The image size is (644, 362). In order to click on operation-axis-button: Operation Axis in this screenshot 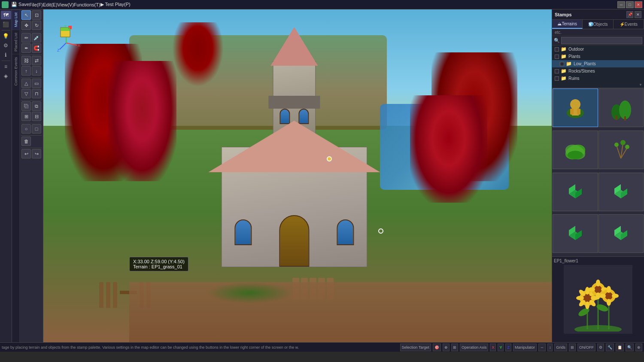, I will do `click(474, 347)`.